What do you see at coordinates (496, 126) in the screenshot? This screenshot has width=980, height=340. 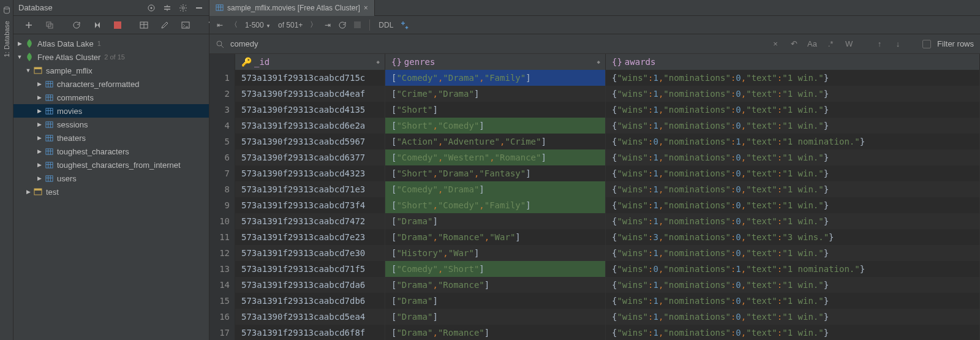 I see `cell-genres: ["Short", "Comedy"]` at bounding box center [496, 126].